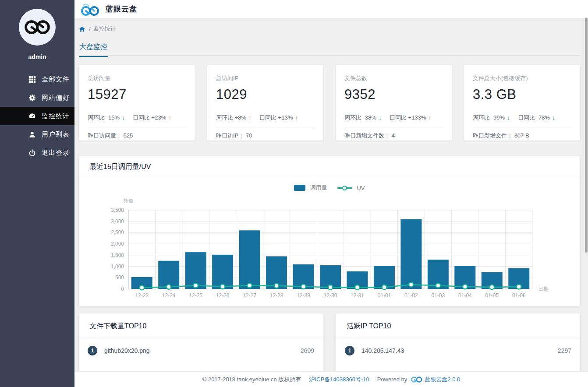 This screenshot has width=588, height=387. What do you see at coordinates (128, 136) in the screenshot?
I see `stat-footer-value: 525` at bounding box center [128, 136].